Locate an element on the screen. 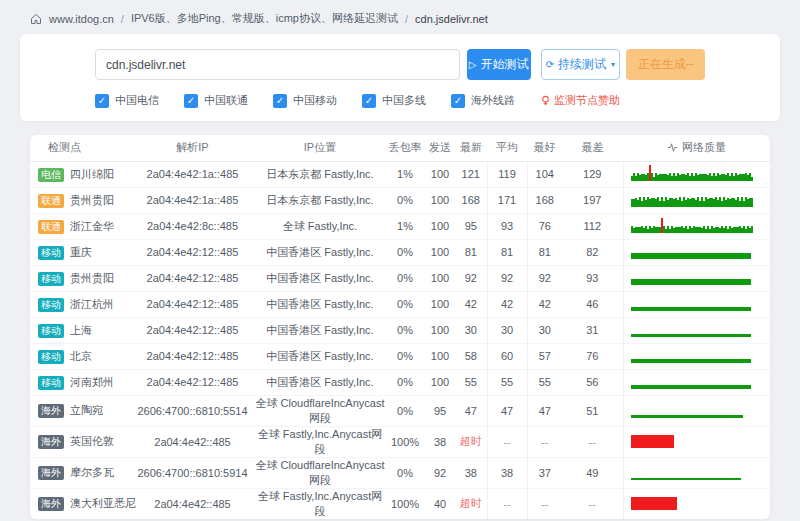 The image size is (800, 521). cell-worst: 129 is located at coordinates (592, 174).